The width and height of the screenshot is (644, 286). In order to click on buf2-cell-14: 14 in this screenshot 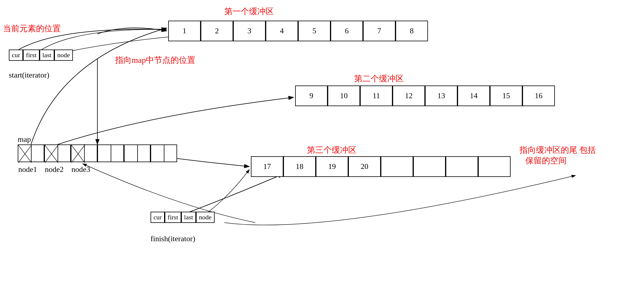, I will do `click(474, 96)`.